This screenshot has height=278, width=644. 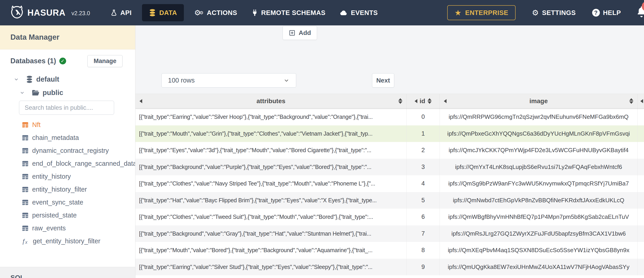 I want to click on cell-id: 1, so click(x=423, y=134).